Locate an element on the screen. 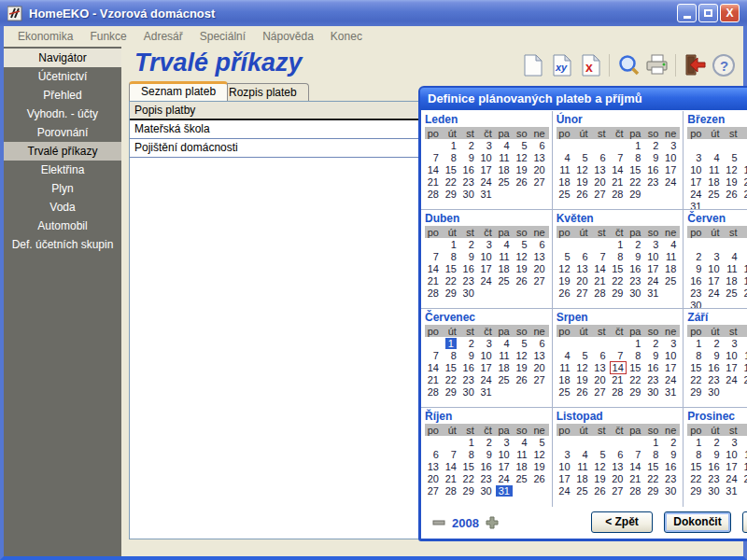  tab-rozpis-plateb: Rozpis plateb is located at coordinates (263, 91).